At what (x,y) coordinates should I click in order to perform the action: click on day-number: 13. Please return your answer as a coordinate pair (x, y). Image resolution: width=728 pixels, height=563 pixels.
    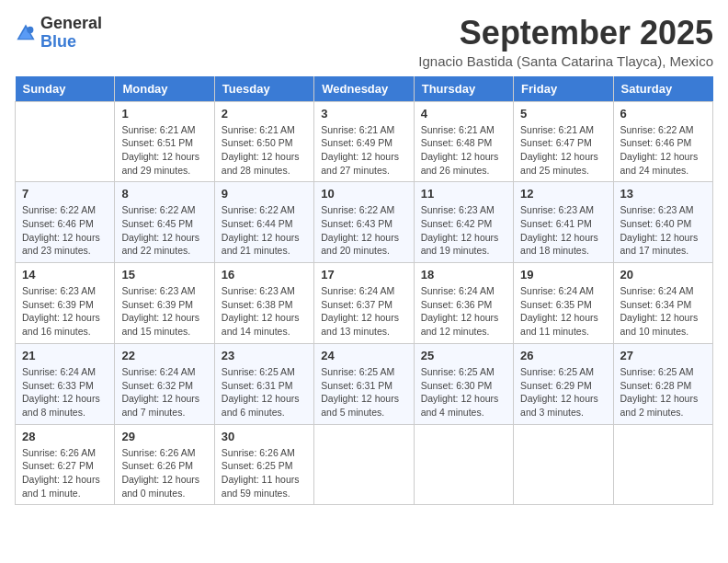
    Looking at the image, I should click on (664, 193).